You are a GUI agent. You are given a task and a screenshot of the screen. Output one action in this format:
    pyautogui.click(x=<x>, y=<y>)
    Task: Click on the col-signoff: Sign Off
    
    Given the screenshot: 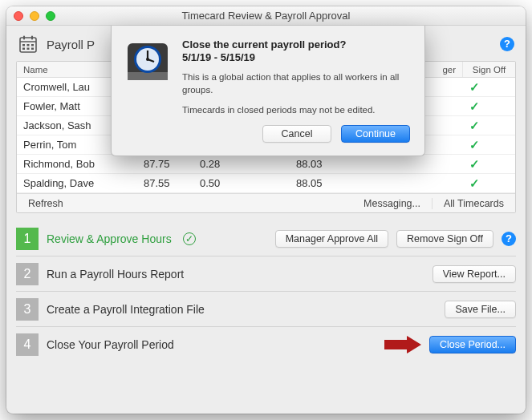 What is the action you would take?
    pyautogui.click(x=489, y=69)
    